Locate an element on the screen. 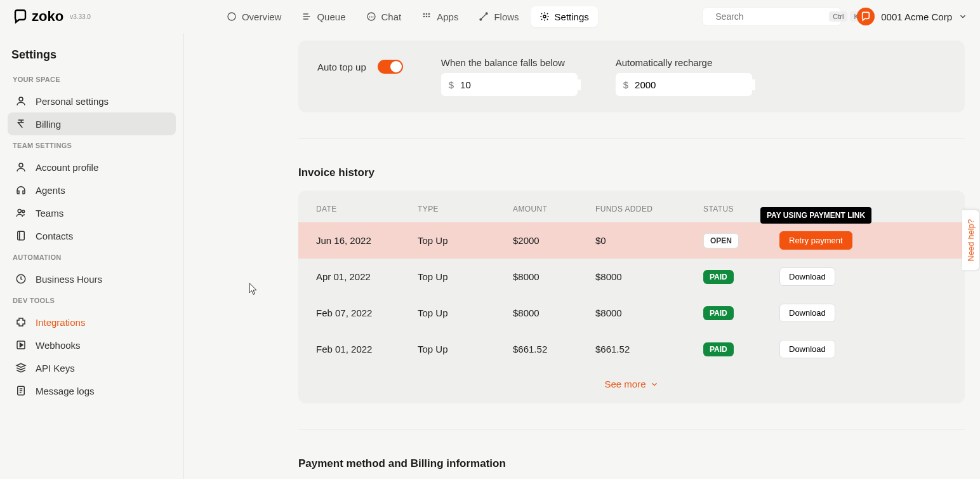 Image resolution: width=980 pixels, height=479 pixels. nav-queue: Queue is located at coordinates (324, 17).